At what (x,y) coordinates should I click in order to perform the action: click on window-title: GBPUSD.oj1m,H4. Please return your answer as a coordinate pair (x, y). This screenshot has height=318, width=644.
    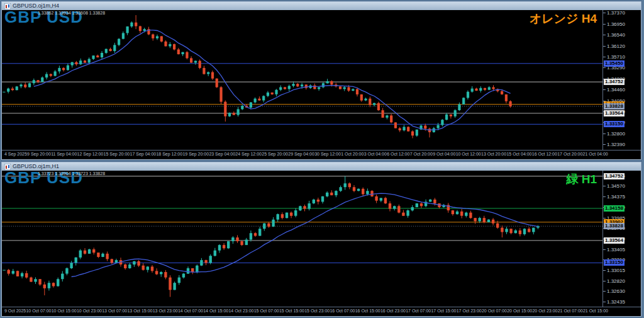
    Looking at the image, I should click on (36, 6).